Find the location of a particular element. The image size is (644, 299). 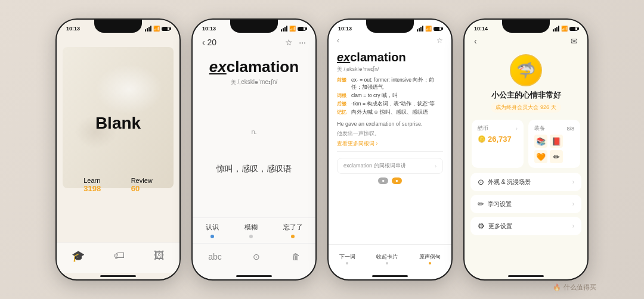

phonetic-2: 美 /ˌekskləˈmeɪʃn/ is located at coordinates (254, 82).